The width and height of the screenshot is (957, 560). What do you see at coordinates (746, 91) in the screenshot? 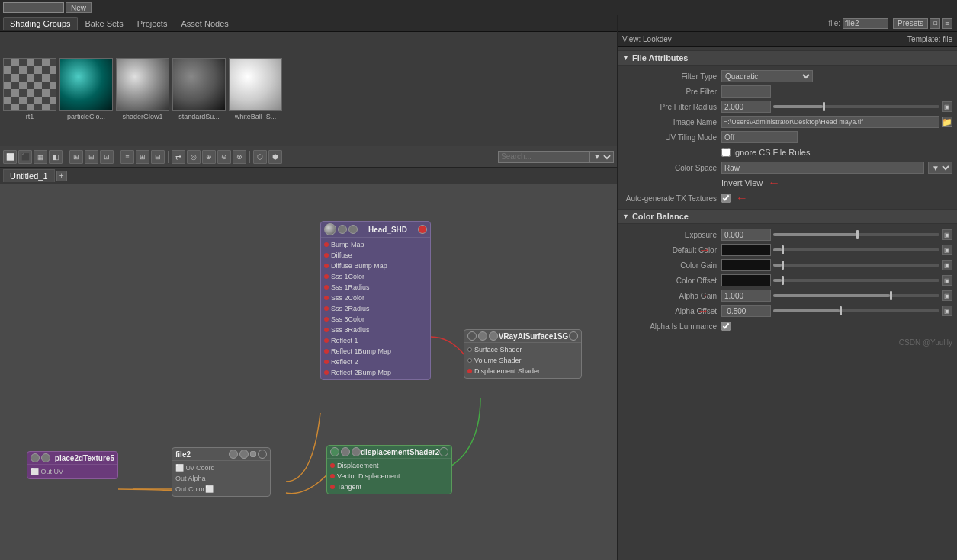
I see `pre-filter-input` at bounding box center [746, 91].